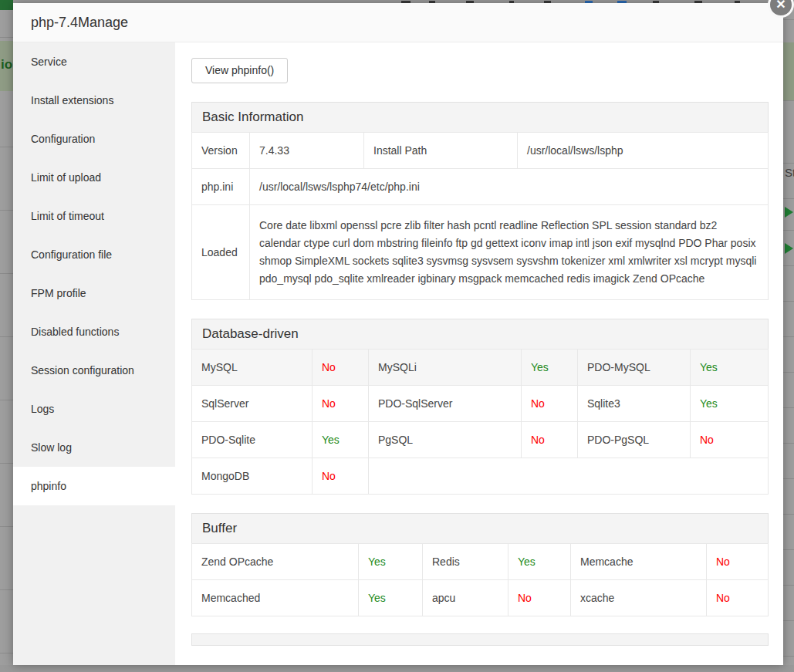 Image resolution: width=794 pixels, height=672 pixels. I want to click on table-row: MySQL No MySQLi Yes PDO-MySQL Yes, so click(480, 367).